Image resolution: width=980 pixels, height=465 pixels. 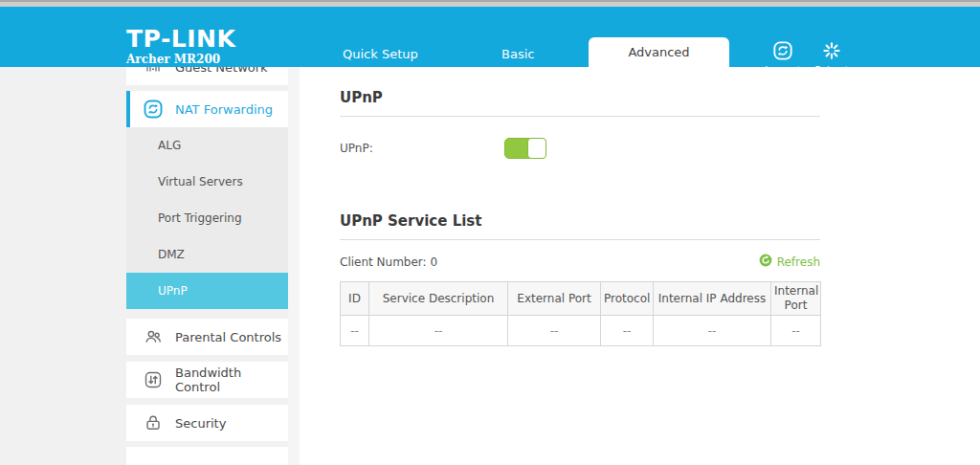 What do you see at coordinates (181, 38) in the screenshot?
I see `logo-wordmark: TP-LINK` at bounding box center [181, 38].